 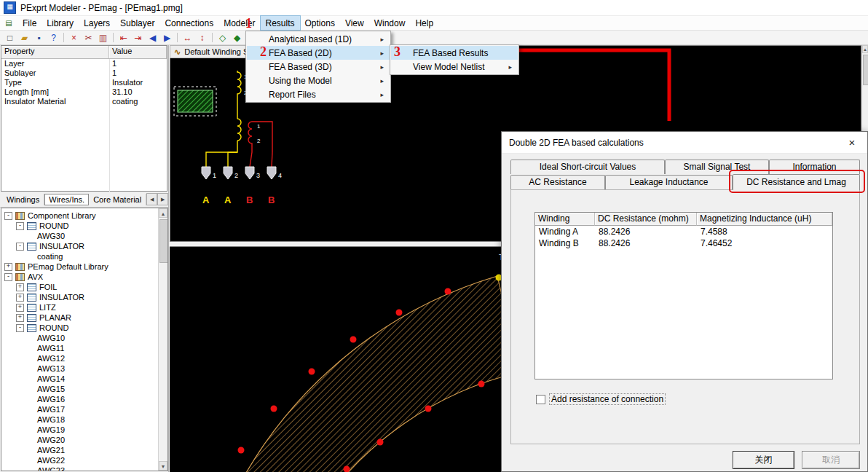 I want to click on menu-view: View, so click(x=355, y=23).